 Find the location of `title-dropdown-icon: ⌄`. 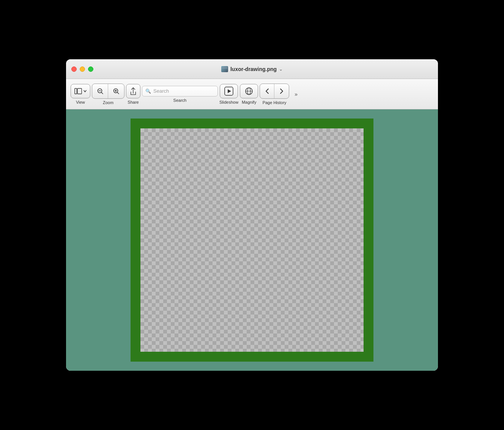

title-dropdown-icon: ⌄ is located at coordinates (281, 69).